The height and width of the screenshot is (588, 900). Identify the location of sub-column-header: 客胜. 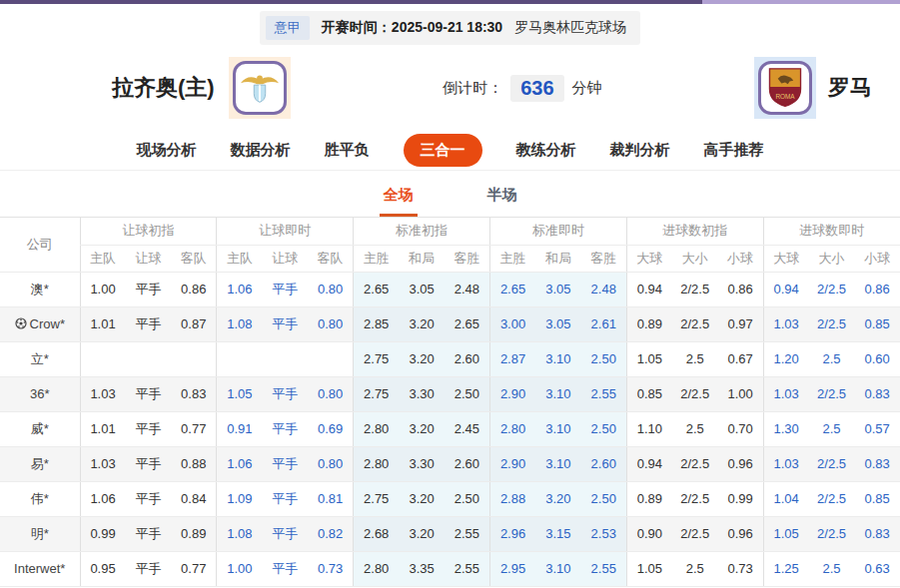
(467, 258).